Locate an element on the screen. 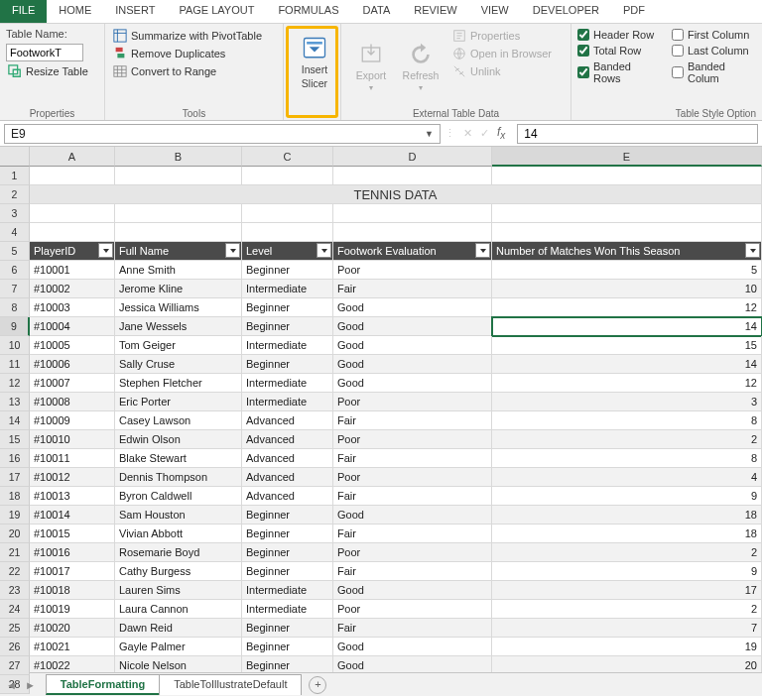  row-header: 11 is located at coordinates (15, 365).